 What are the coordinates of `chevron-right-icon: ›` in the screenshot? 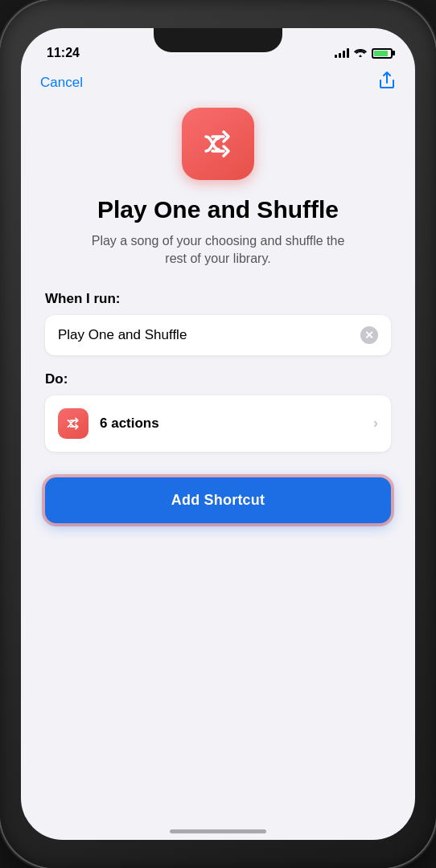 It's located at (376, 423).